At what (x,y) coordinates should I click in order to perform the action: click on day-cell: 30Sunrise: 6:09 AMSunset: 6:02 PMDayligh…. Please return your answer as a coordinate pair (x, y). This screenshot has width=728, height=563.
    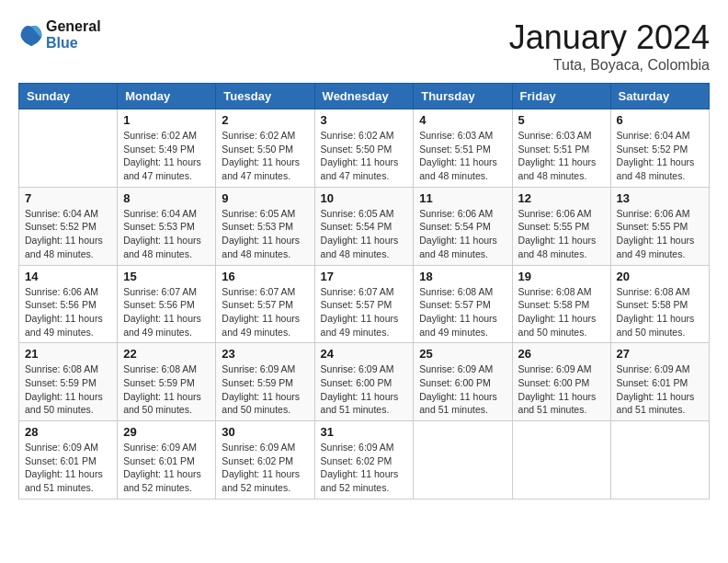
    Looking at the image, I should click on (265, 460).